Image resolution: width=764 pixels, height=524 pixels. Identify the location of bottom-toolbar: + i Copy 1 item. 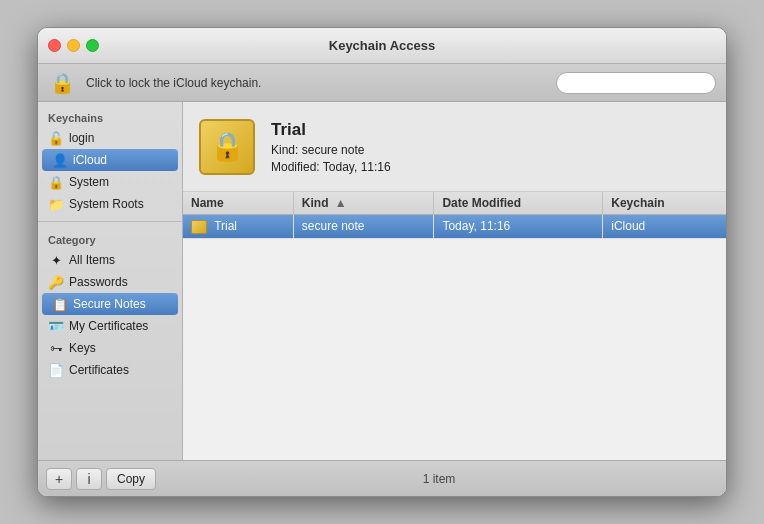
(382, 478).